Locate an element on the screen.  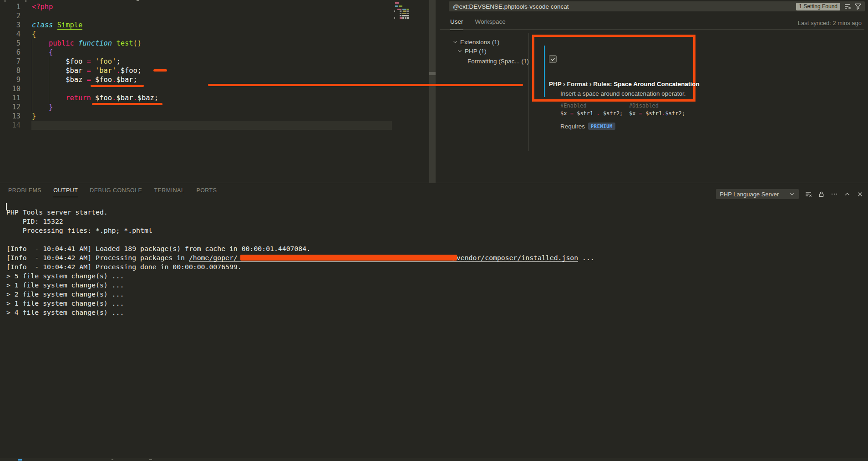
annotation-underline-line9 is located at coordinates (117, 86).